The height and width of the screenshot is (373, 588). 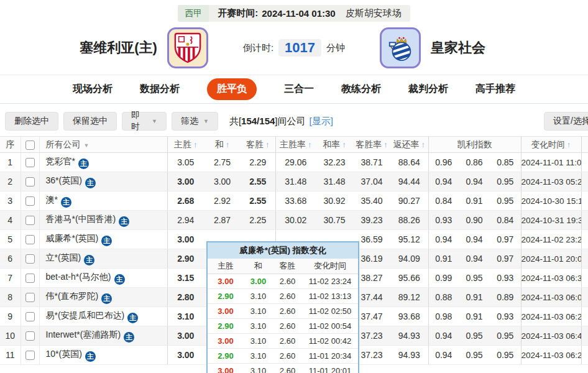 What do you see at coordinates (505, 336) in the screenshot?
I see `kelly-away: 0.95` at bounding box center [505, 336].